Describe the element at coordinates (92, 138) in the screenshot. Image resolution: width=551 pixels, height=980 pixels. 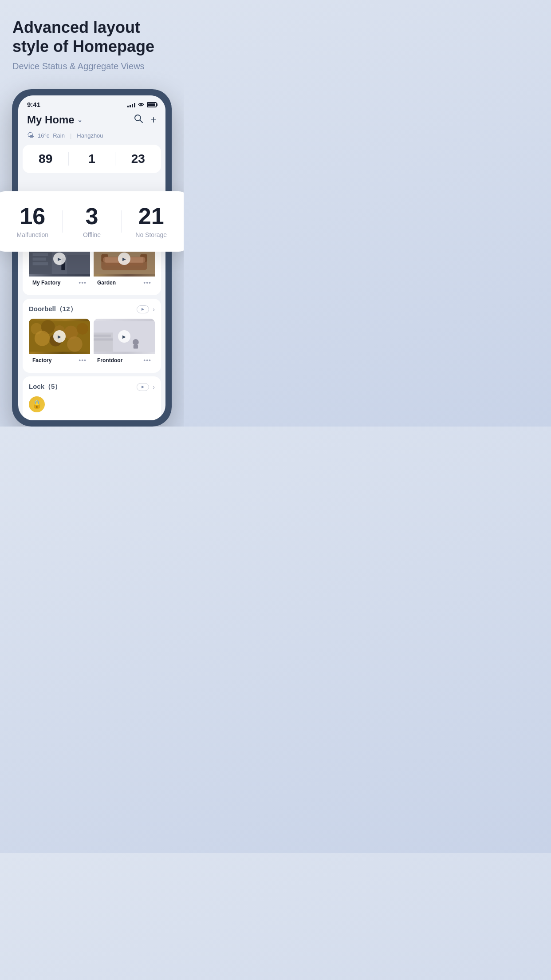
I see `weather-bar: 🌤 16°c Rain | Hangzhou` at that location.